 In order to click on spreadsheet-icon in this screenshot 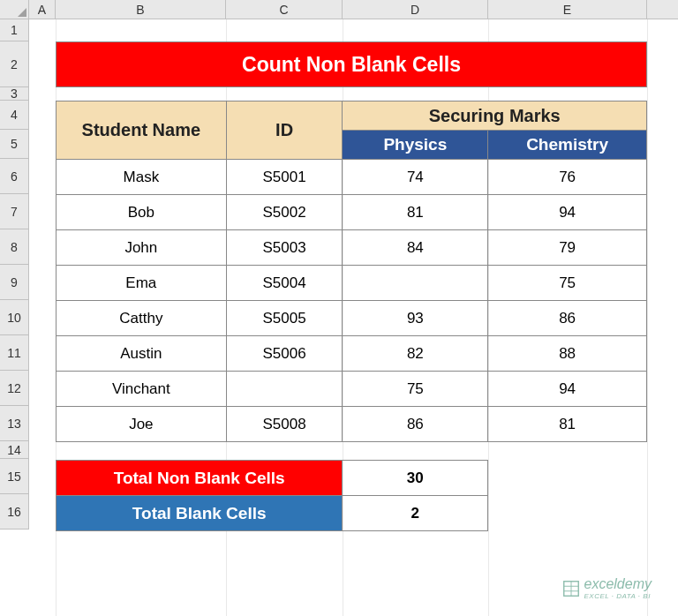, I will do `click(571, 589)`.